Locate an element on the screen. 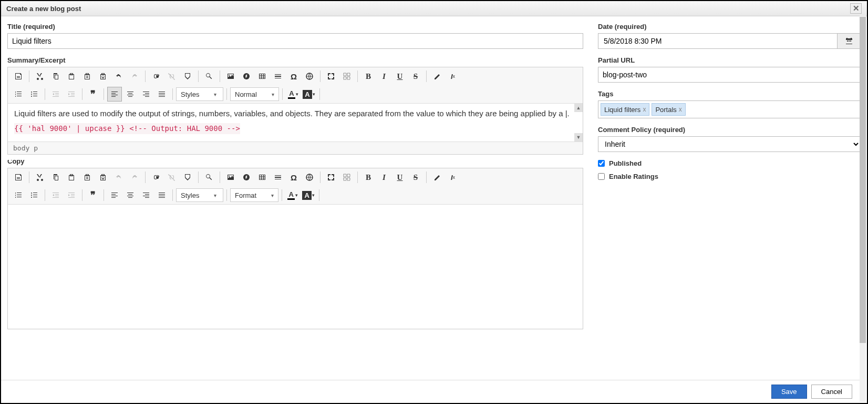 Image resolution: width=868 pixels, height=404 pixels. enable-ratings-checkbox is located at coordinates (601, 177).